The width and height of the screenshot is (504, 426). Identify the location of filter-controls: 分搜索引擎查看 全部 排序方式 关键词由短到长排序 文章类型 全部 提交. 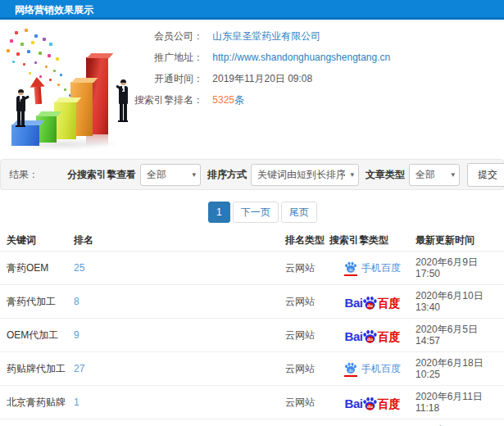
(282, 175).